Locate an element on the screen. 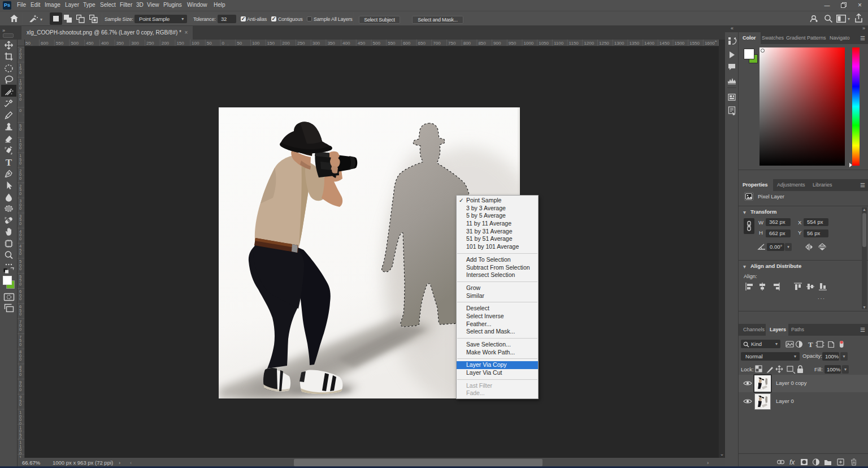  svg-text: 1150 is located at coordinates (574, 43).